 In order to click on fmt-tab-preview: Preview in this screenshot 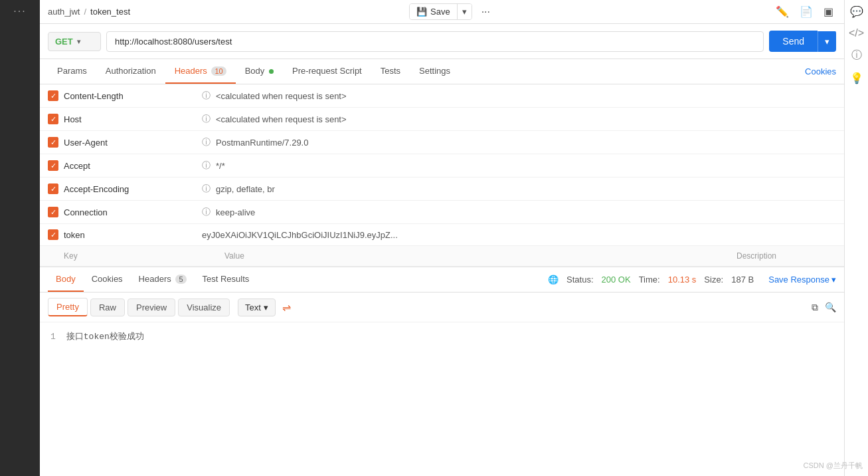, I will do `click(151, 307)`.